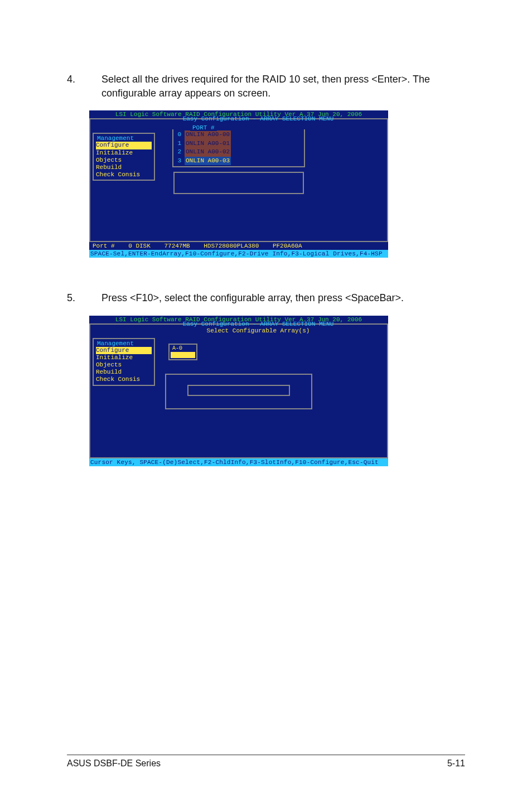  What do you see at coordinates (283, 86) in the screenshot?
I see `step-4-text: Select all the drives required for the R…` at bounding box center [283, 86].